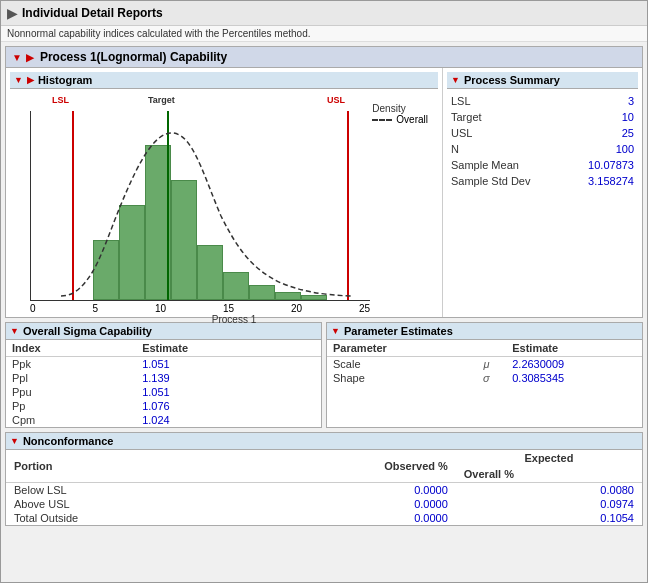  Describe the element at coordinates (324, 14) in the screenshot. I see `title-bar: ▶ Individual Detail Reports` at that location.